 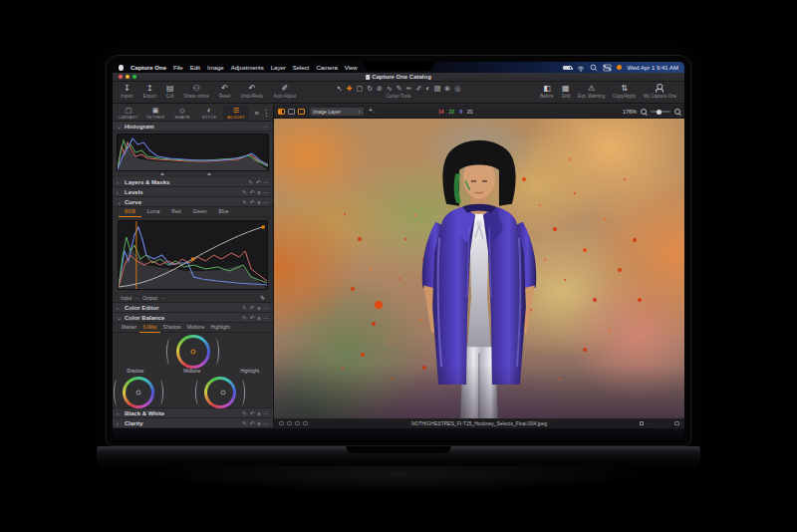 I want to click on close-window-button, so click(x=121, y=77).